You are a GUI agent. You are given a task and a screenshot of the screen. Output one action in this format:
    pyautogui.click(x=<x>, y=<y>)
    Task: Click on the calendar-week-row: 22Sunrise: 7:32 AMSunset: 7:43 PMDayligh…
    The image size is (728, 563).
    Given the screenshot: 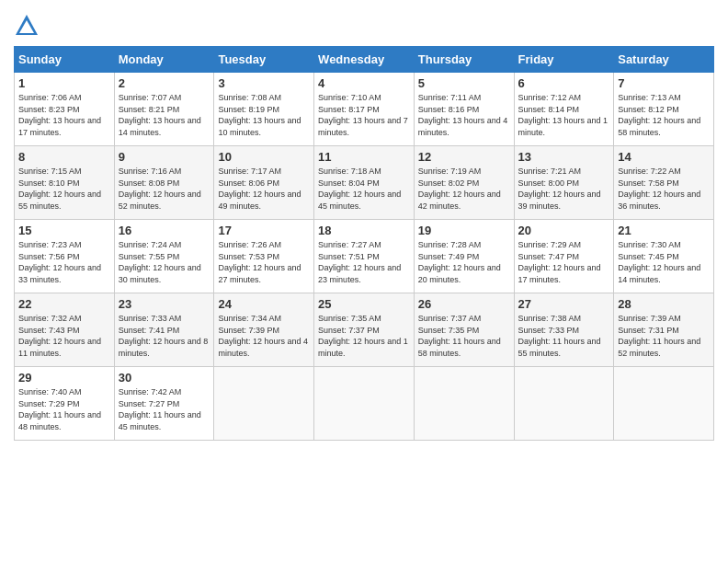 What is the action you would take?
    pyautogui.click(x=364, y=330)
    